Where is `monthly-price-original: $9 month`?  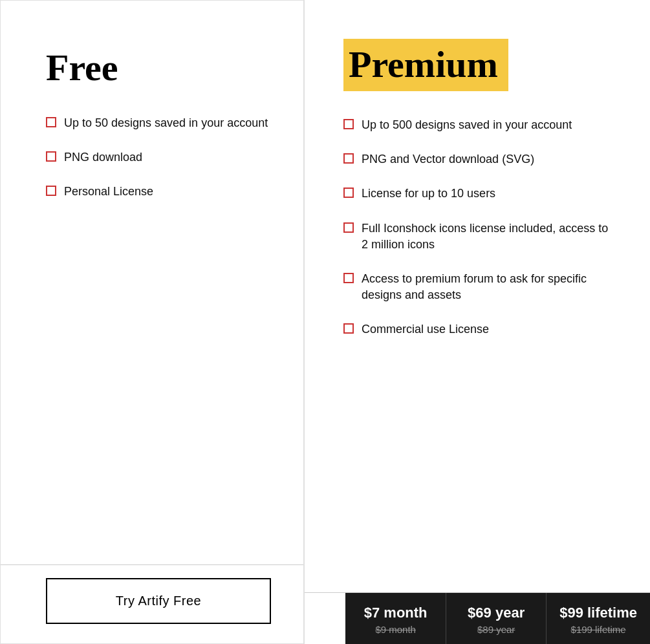
monthly-price-original: $9 month is located at coordinates (396, 630).